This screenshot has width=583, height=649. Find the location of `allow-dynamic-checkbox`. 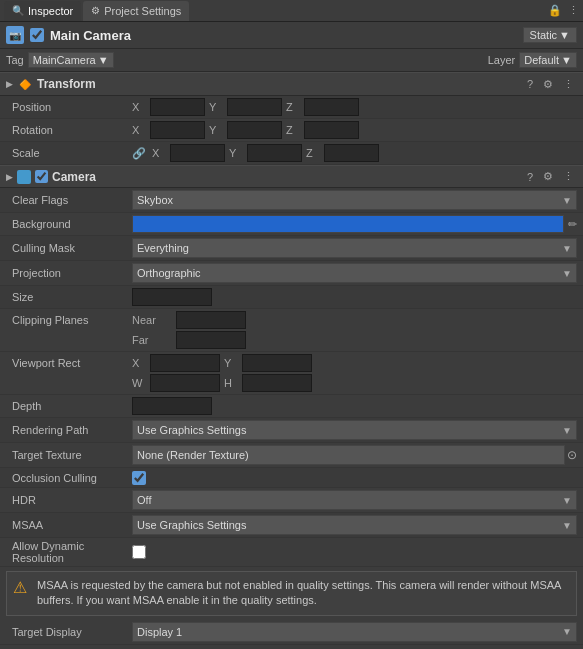

allow-dynamic-checkbox is located at coordinates (139, 552).